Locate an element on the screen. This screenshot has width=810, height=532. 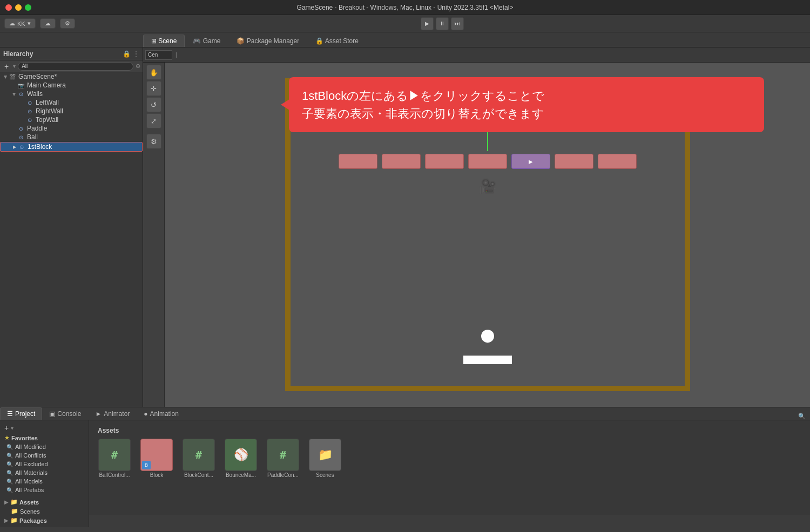
hand-tool: ✋ is located at coordinates (154, 72).